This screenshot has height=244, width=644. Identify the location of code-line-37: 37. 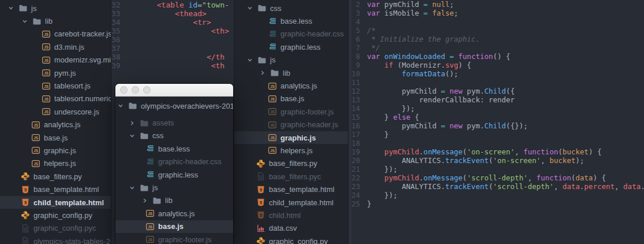
(173, 49).